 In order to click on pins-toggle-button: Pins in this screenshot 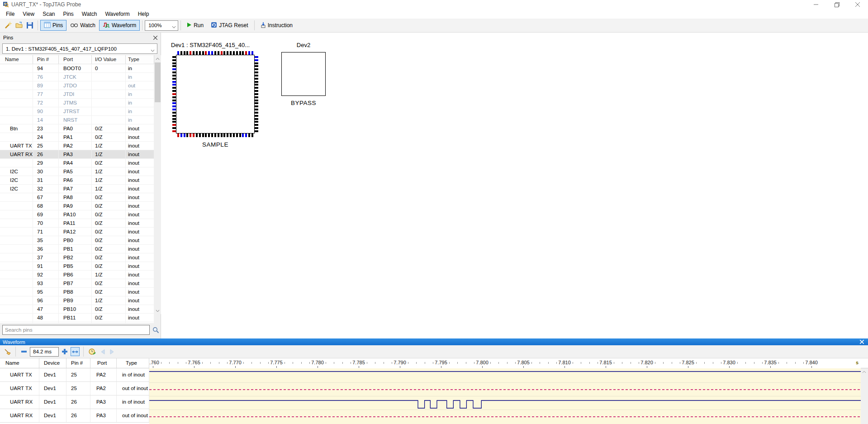, I will do `click(53, 25)`.